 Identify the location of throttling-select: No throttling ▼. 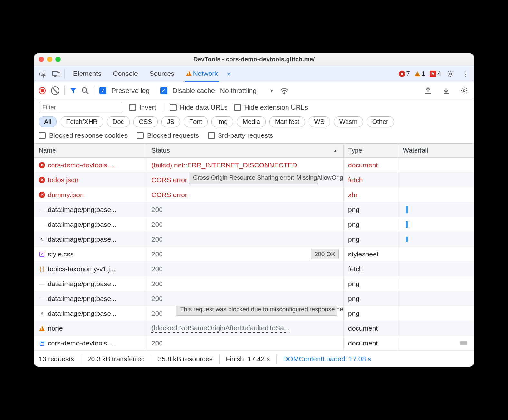
(247, 91).